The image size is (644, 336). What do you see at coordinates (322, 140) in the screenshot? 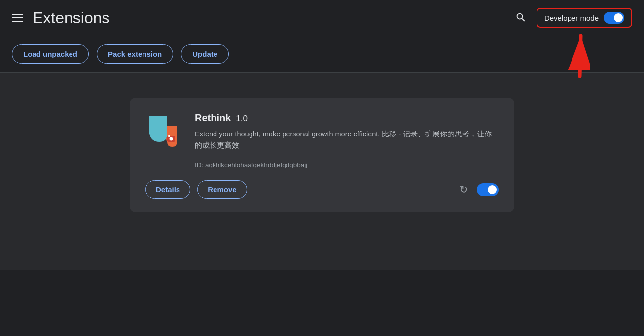
I see `card-top: Rethink 1.0 Extend your thought, make pe…` at bounding box center [322, 140].